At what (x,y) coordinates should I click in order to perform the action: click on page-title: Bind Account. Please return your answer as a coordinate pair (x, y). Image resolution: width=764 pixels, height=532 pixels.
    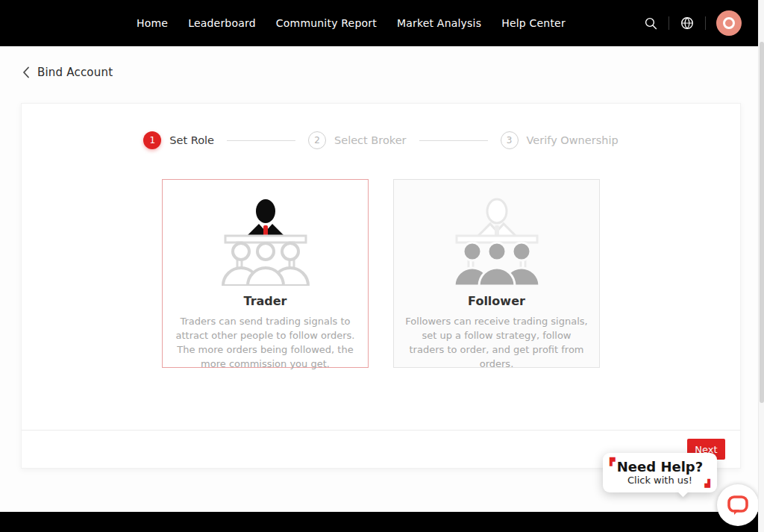
    Looking at the image, I should click on (75, 72).